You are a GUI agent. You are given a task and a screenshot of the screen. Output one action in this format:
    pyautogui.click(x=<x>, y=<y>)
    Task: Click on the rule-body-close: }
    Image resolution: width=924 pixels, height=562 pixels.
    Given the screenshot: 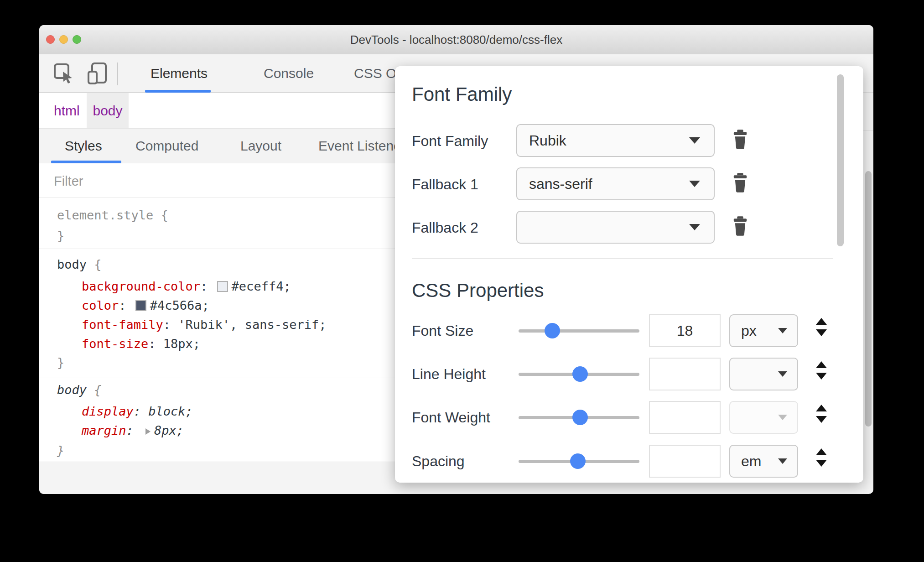 What is the action you would take?
    pyautogui.click(x=61, y=363)
    